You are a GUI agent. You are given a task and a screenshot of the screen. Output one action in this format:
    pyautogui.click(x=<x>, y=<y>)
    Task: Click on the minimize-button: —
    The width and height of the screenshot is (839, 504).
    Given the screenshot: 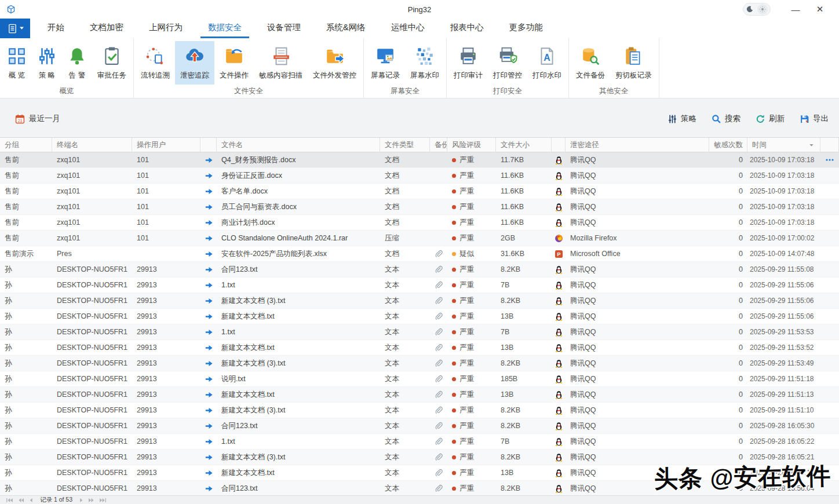 What is the action you would take?
    pyautogui.click(x=796, y=9)
    